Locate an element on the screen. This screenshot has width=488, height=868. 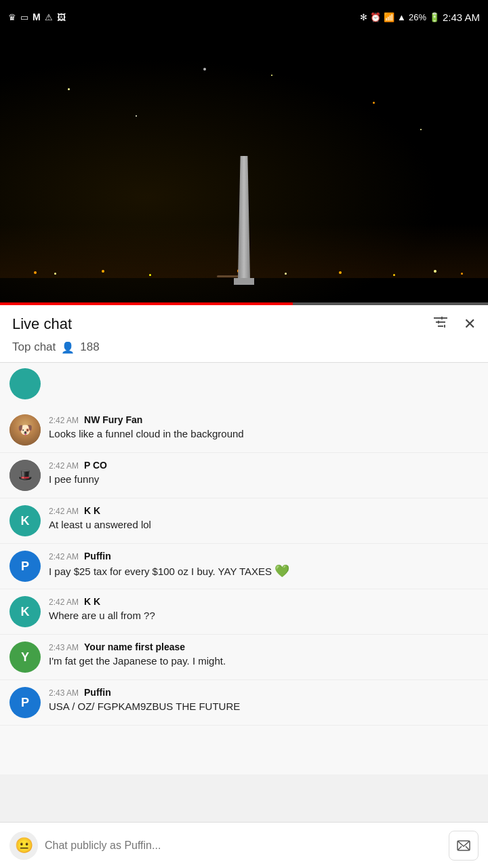
bluetooth-icon: ✻ is located at coordinates (363, 18).